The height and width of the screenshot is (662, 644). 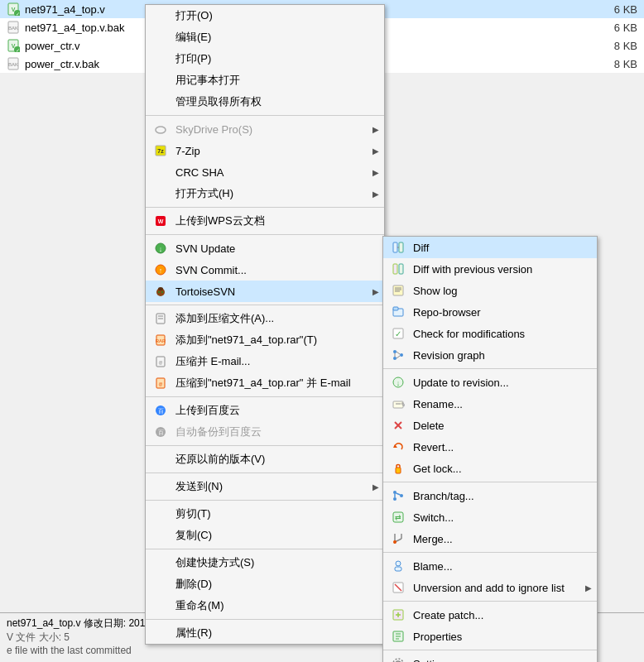 I want to click on menu-add-rar: RAR 添加到"net971_a4_top.rar"(T), so click(x=265, y=340).